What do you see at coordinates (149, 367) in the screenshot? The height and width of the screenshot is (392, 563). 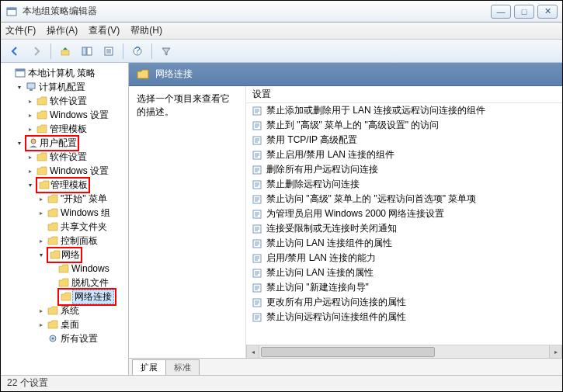 I see `tab-extended: 扩展` at bounding box center [149, 367].